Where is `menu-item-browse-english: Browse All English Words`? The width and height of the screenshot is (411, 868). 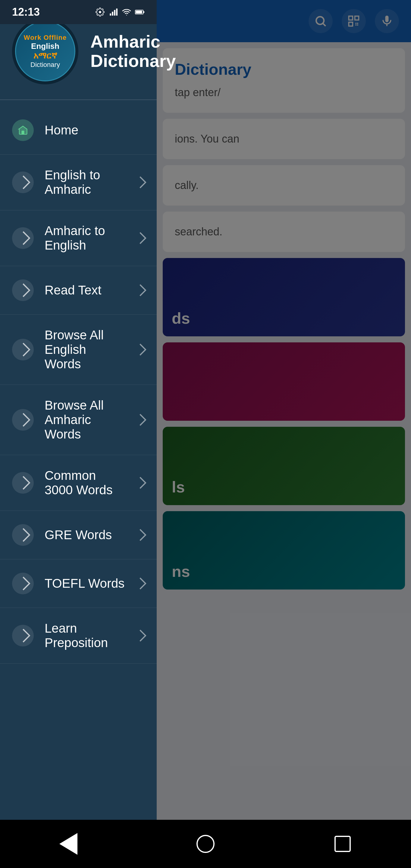
menu-item-browse-english: Browse All English Words is located at coordinates (78, 350).